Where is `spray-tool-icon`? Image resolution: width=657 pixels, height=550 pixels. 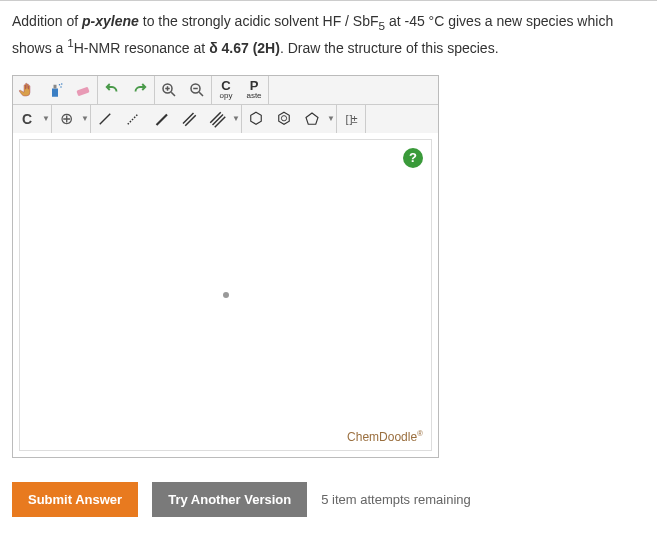 spray-tool-icon is located at coordinates (55, 90).